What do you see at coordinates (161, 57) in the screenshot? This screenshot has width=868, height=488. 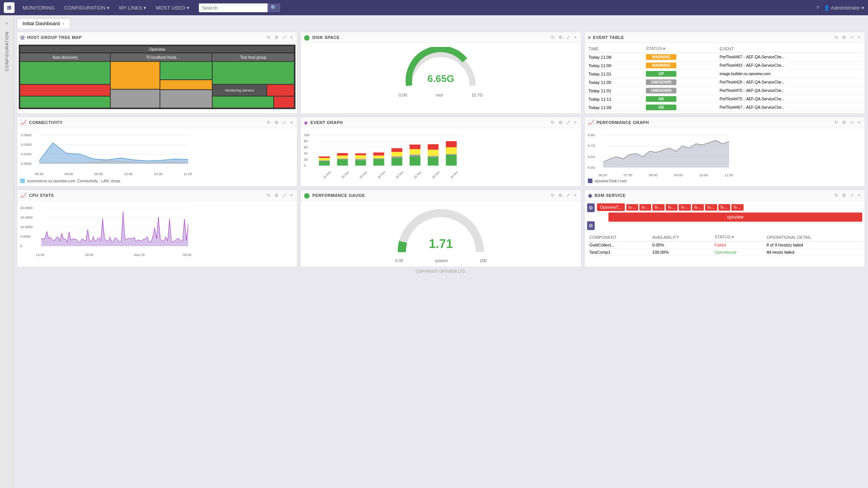 I see `treemap-cell-75hosts: 75 localhost hosts` at bounding box center [161, 57].